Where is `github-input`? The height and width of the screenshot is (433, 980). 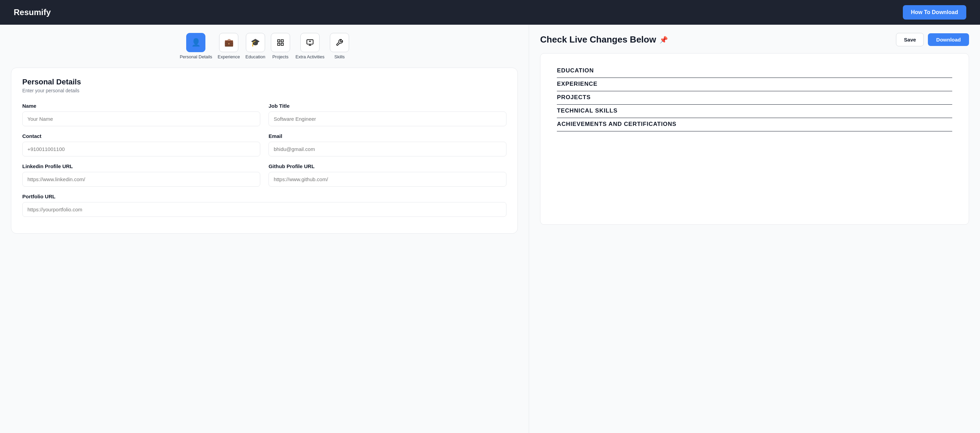
github-input is located at coordinates (387, 179).